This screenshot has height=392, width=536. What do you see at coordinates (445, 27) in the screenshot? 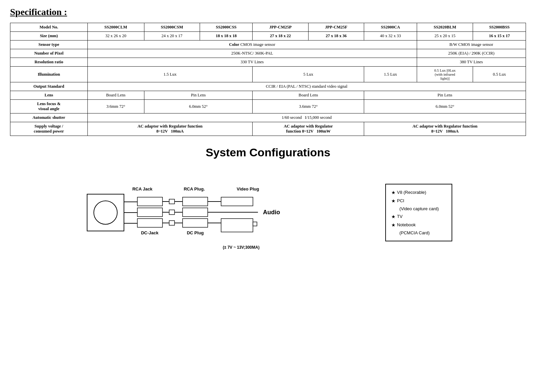
I see `col-header-ss2020blm: SS2020BLM` at bounding box center [445, 27].